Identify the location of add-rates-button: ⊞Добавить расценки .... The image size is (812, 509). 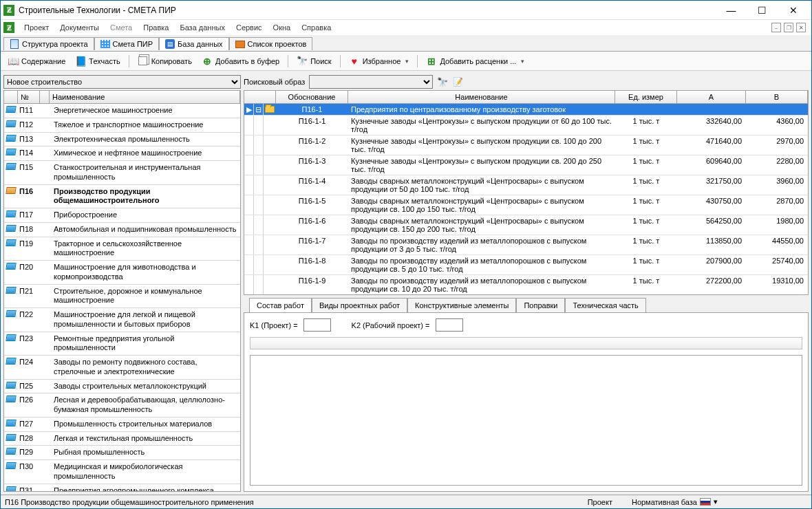
(475, 61).